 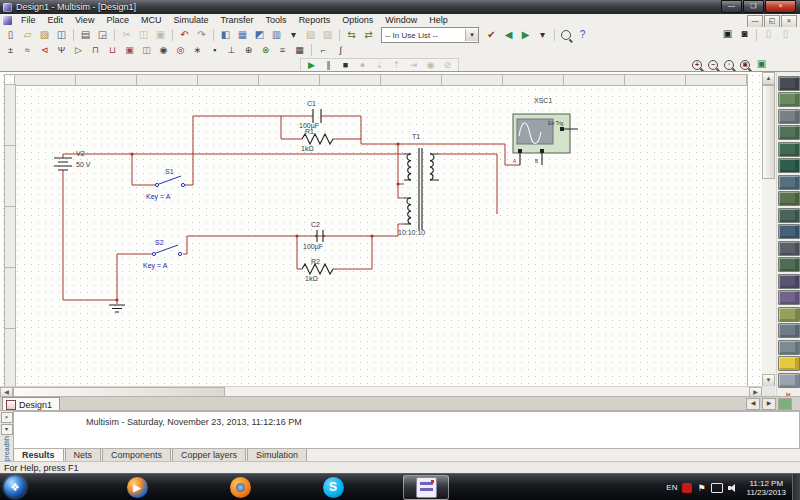 I want to click on pause-sim-icon: ▯, so click(x=768, y=34).